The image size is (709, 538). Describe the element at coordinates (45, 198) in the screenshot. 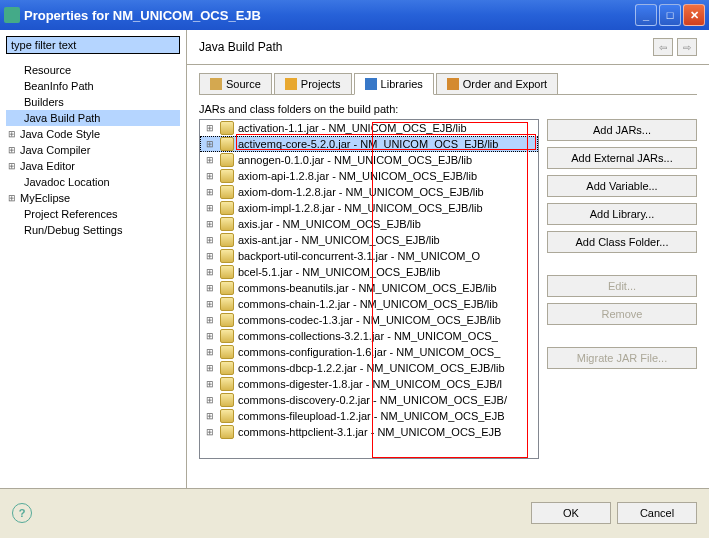

I see `tree-item-label: MyEclipse` at that location.